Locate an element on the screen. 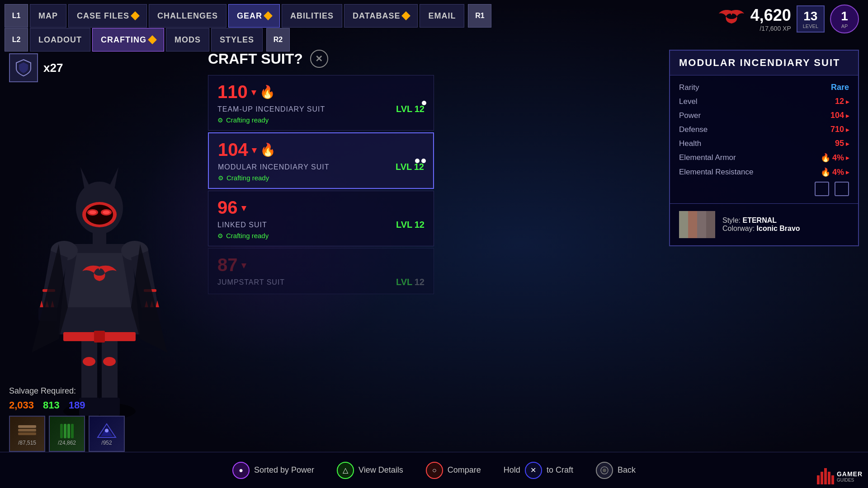 This screenshot has width=868, height=488. bottom-bar: ● Sorted by Power △ View Details ○ Compa… is located at coordinates (434, 470).